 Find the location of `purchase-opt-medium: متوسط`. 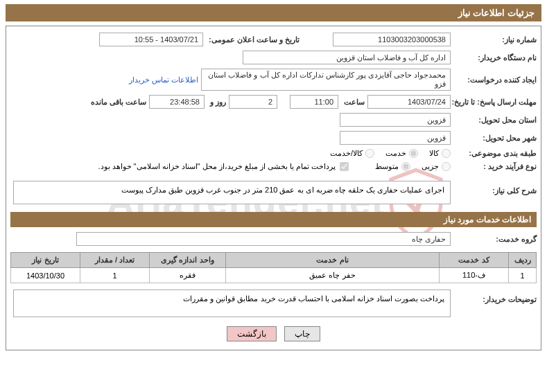

purchase-opt-medium: متوسط is located at coordinates (392, 166).